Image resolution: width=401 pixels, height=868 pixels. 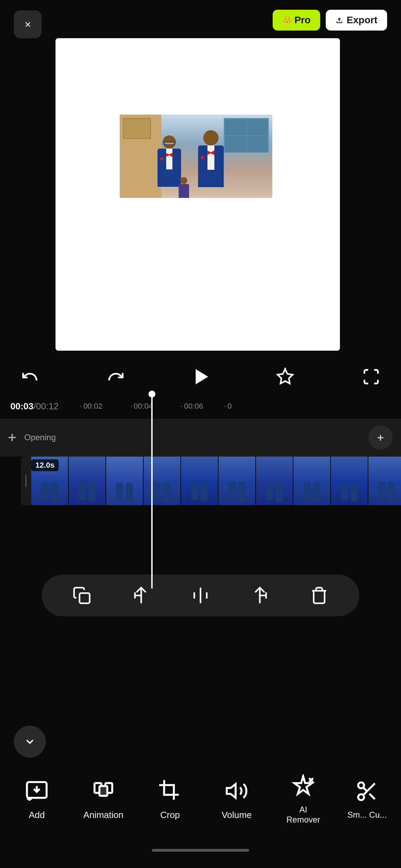 I want to click on toolbar-smart-cut: Sm... Cu..., so click(x=367, y=799).